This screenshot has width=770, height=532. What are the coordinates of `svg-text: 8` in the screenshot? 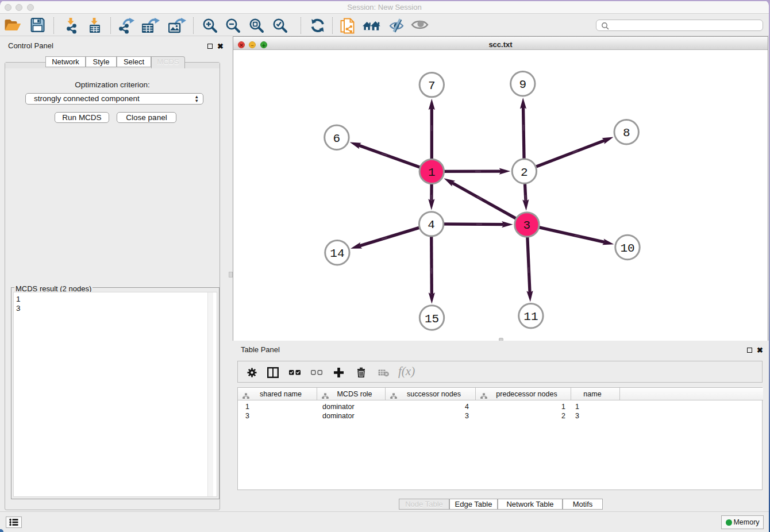 It's located at (626, 133).